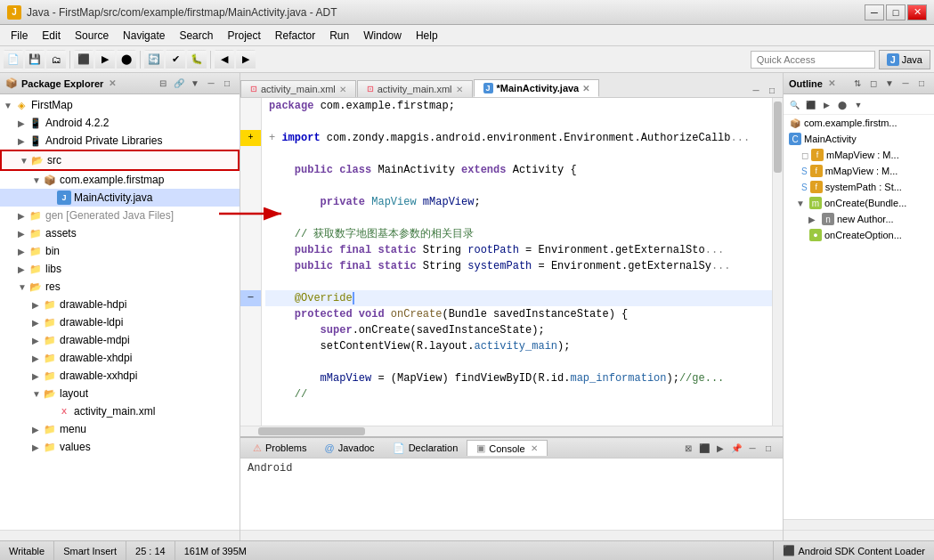 Image resolution: width=934 pixels, height=560 pixels. I want to click on link-editor-button: 🔗, so click(179, 84).